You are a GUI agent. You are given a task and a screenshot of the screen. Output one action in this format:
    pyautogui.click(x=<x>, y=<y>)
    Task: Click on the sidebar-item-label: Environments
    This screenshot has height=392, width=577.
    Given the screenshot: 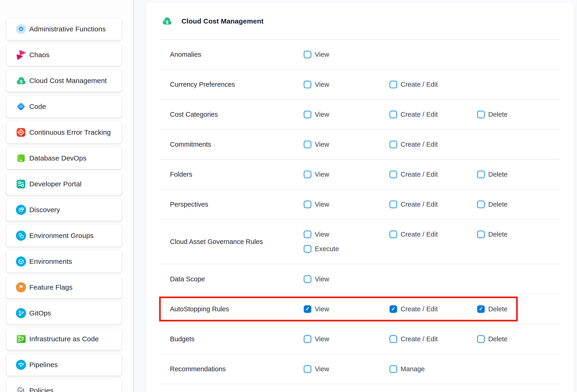 What is the action you would take?
    pyautogui.click(x=51, y=261)
    